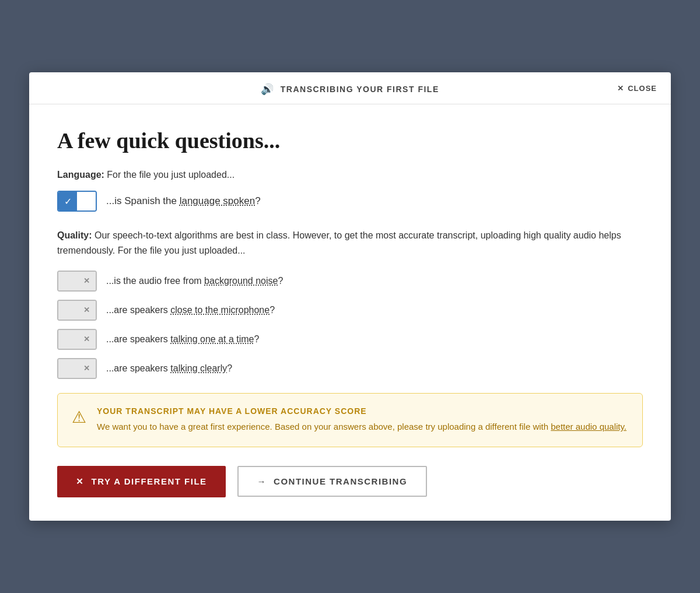 The height and width of the screenshot is (593, 700). I want to click on quality-label-bold: Quality:, so click(75, 236).